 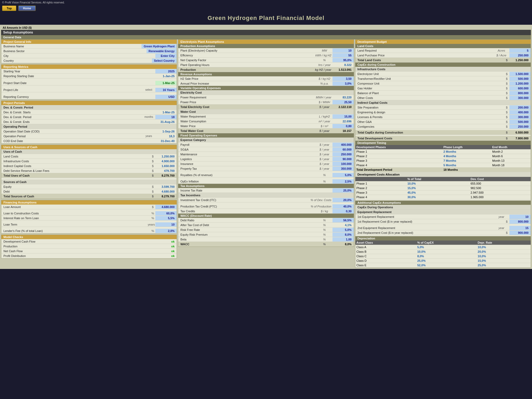 I want to click on total-water-unit: $ / year, so click(x=325, y=131).